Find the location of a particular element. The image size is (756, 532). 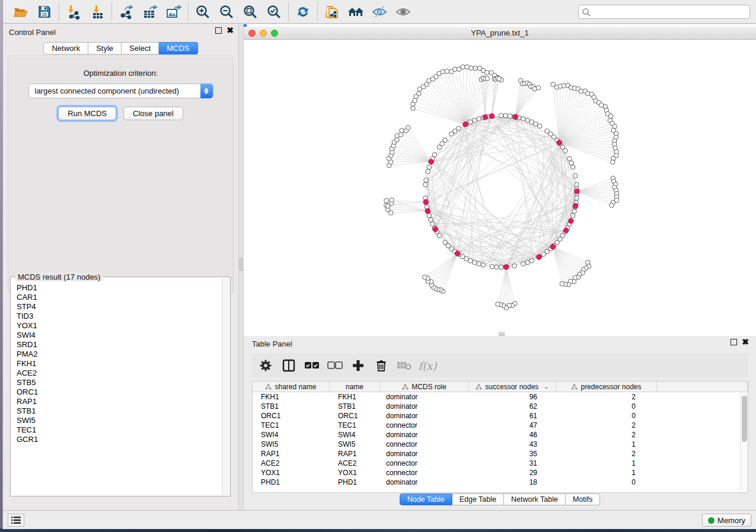

cell-name: SWI5 is located at coordinates (355, 444).